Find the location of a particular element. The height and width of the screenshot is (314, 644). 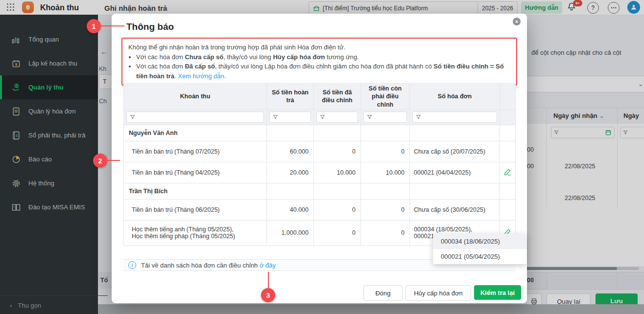

cancel-invoice-button: Hủy cấp hóa đơn is located at coordinates (438, 293).